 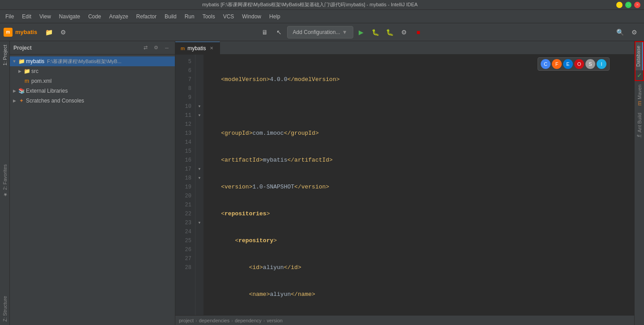 I want to click on code-line-10: <repositories>, so click(x=420, y=214).